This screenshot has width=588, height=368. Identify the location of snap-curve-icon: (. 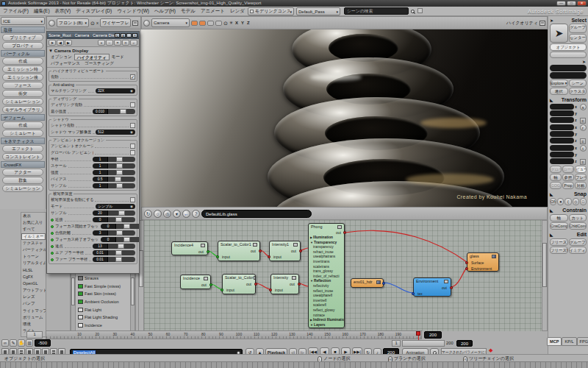
(567, 202).